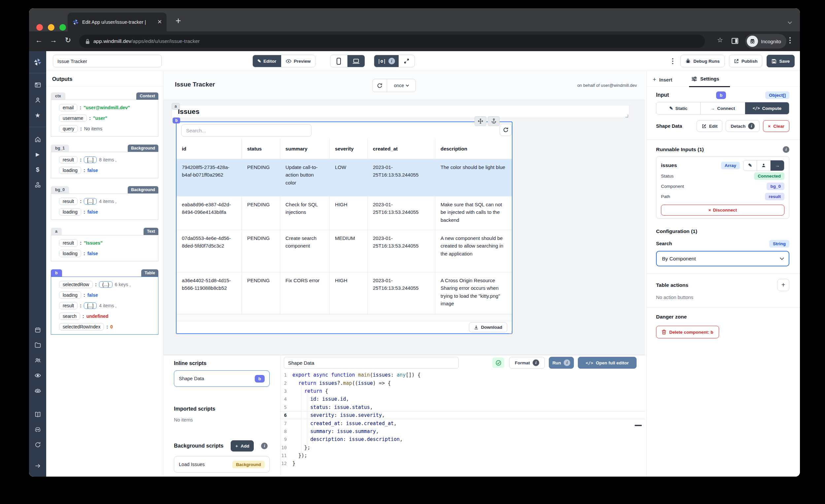 This screenshot has width=825, height=504. What do you see at coordinates (298, 61) in the screenshot?
I see `preview-mode-button: Preview` at bounding box center [298, 61].